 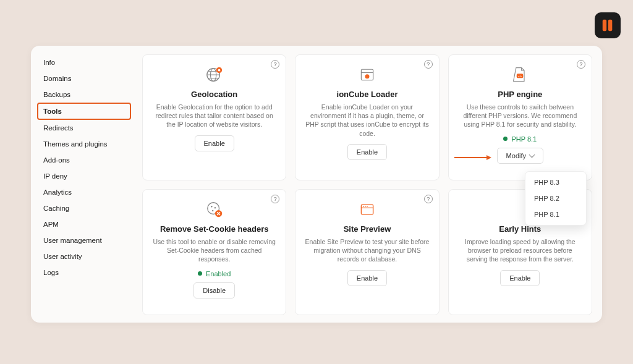 I want to click on php-file-icon: </>, so click(x=520, y=75).